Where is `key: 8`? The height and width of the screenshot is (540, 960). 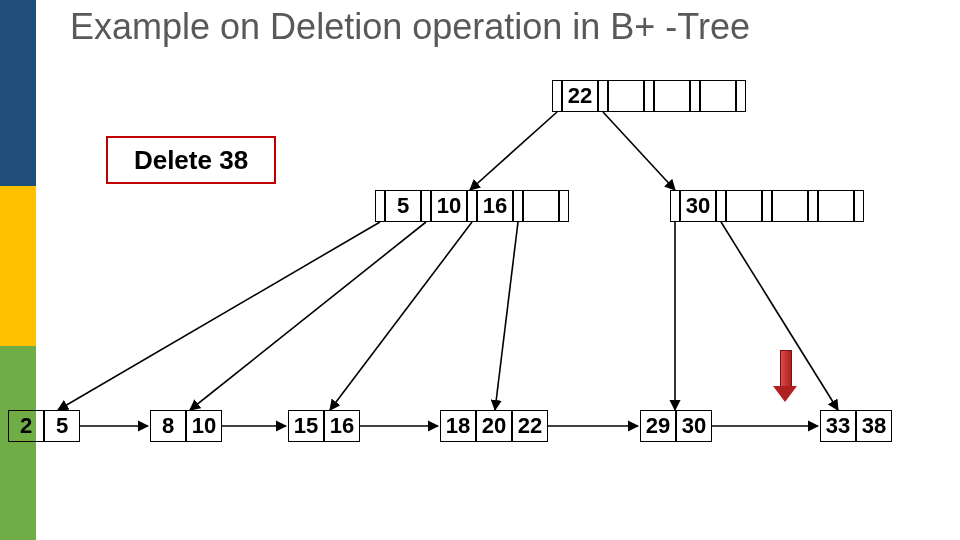 key: 8 is located at coordinates (168, 426).